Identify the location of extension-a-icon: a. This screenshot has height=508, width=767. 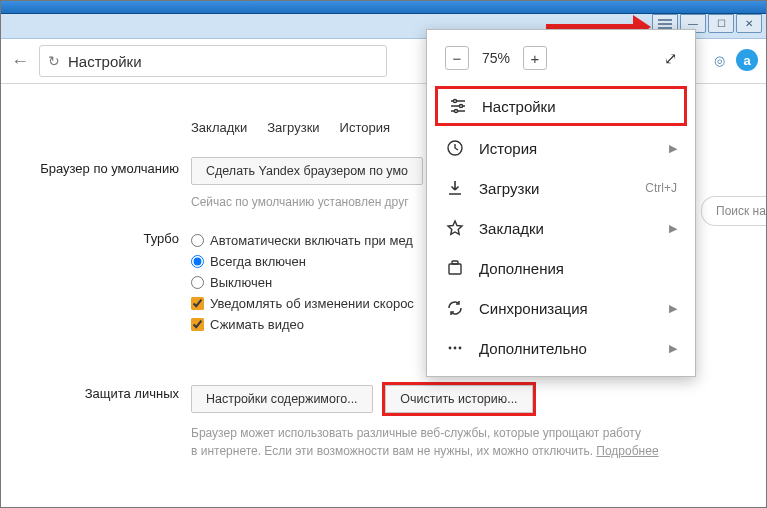
(747, 60).